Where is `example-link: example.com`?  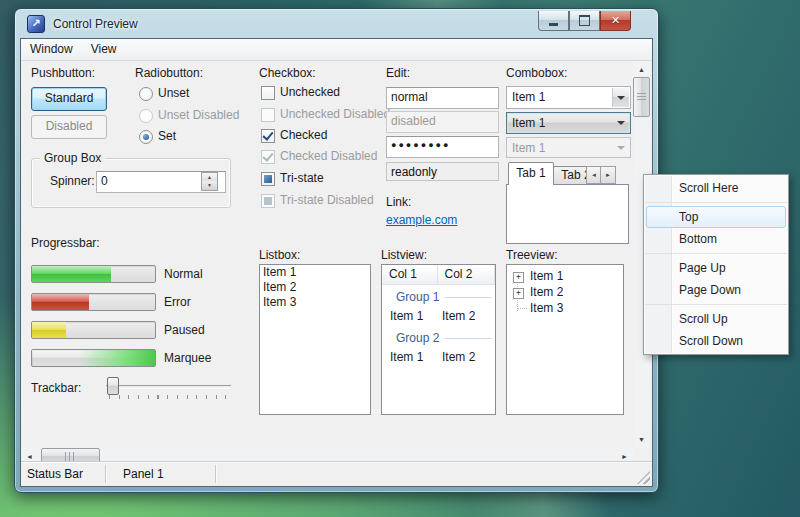 example-link: example.com is located at coordinates (422, 220).